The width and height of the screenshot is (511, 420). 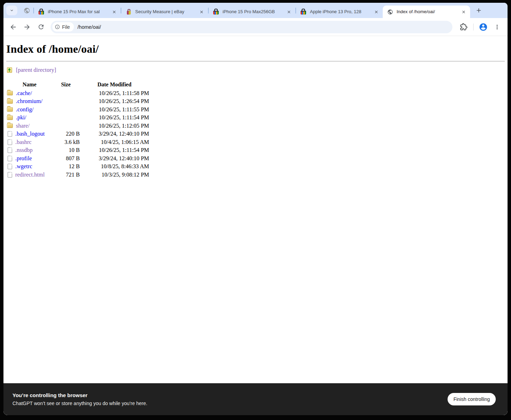 What do you see at coordinates (66, 175) in the screenshot?
I see `size-cell: 721 B` at bounding box center [66, 175].